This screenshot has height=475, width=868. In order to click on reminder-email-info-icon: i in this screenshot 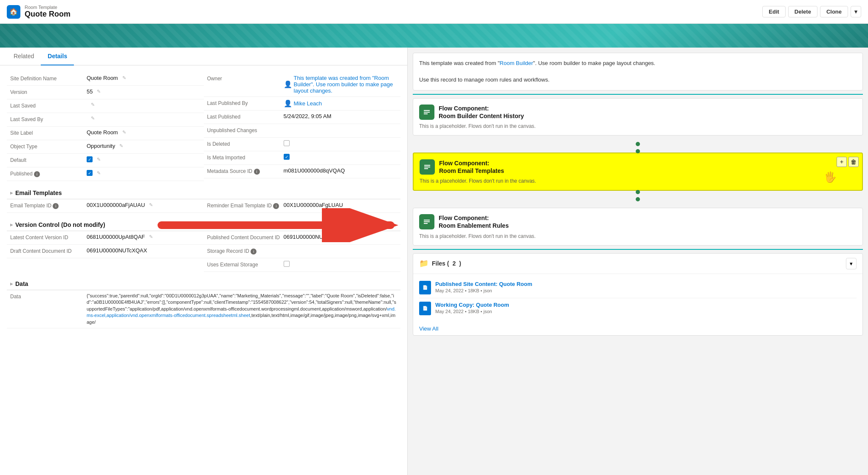, I will do `click(276, 206)`.